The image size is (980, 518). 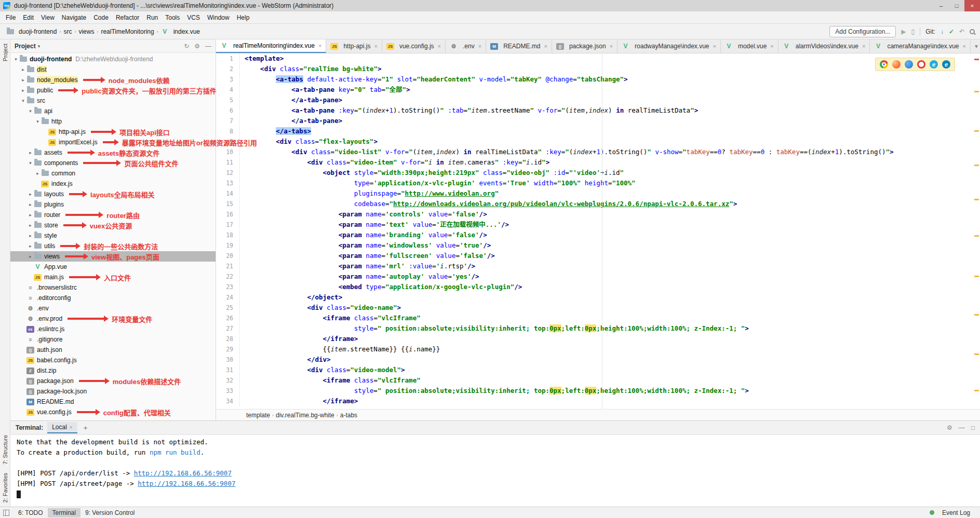 What do you see at coordinates (113, 163) in the screenshot?
I see `tree-item-components: ▾components页面公共组件文件` at bounding box center [113, 163].